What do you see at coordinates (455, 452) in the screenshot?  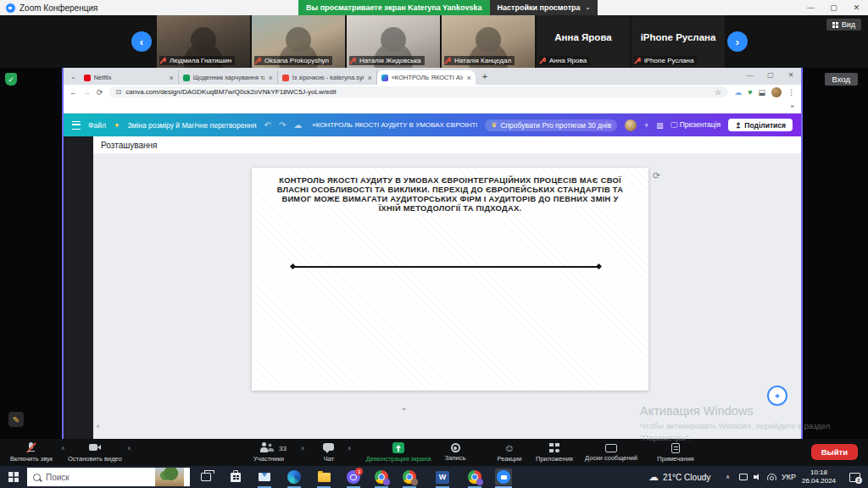 I see `record-button: Запись` at bounding box center [455, 452].